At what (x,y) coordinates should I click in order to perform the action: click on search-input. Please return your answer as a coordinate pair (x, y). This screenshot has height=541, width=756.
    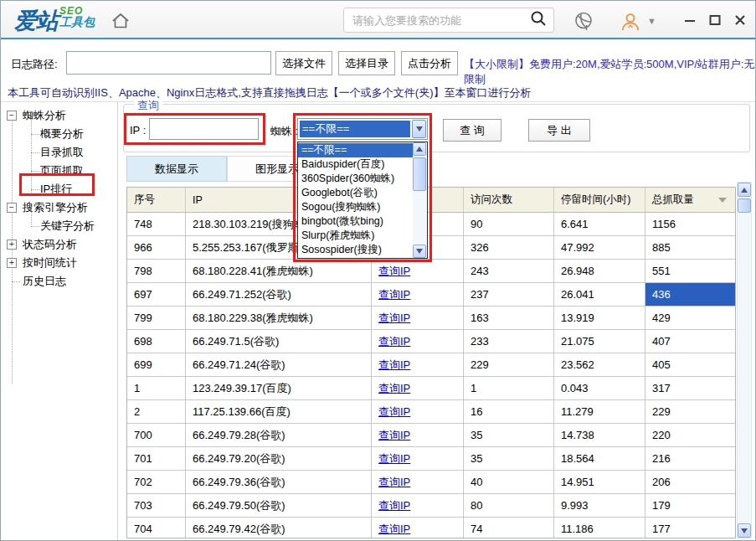
    Looking at the image, I should click on (437, 20).